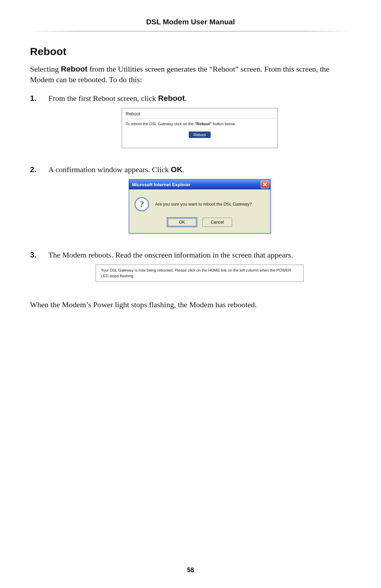  Describe the element at coordinates (200, 128) in the screenshot. I see `reboot-panel: Reboot To reboot the DSL Gateway click o…` at that location.